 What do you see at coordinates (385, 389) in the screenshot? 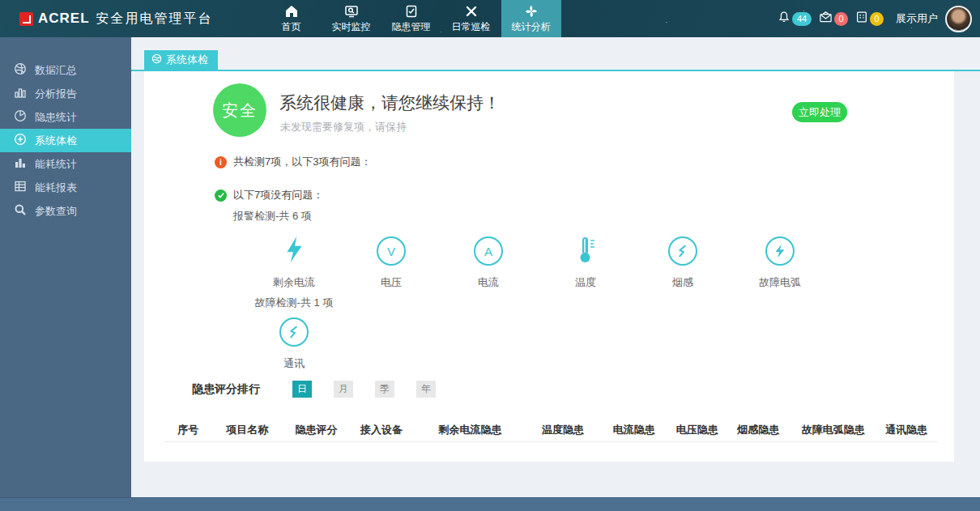
I see `period-quarter-button: 季` at bounding box center [385, 389].